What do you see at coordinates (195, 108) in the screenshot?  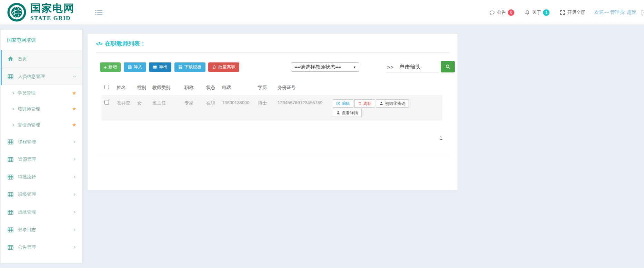 I see `cell-job-title: 专家` at bounding box center [195, 108].